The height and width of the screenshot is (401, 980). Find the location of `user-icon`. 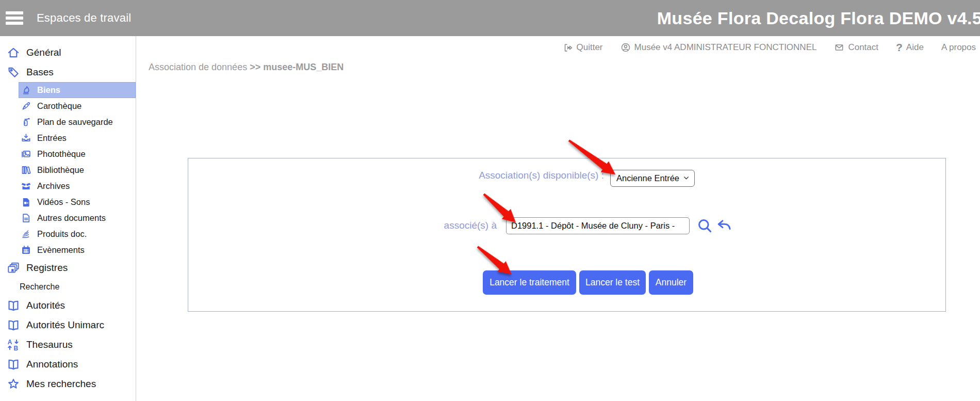

user-icon is located at coordinates (626, 47).